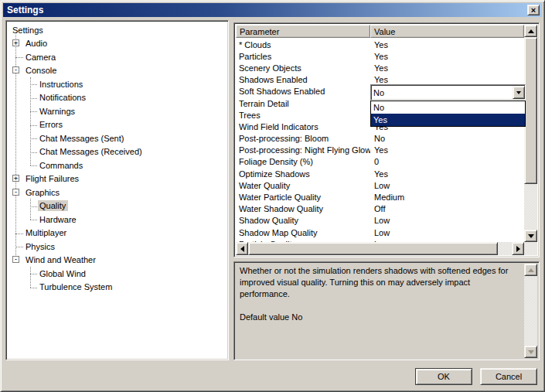 The image size is (545, 392). What do you see at coordinates (118, 220) in the screenshot?
I see `tree-item-hardware: Hardware` at bounding box center [118, 220].